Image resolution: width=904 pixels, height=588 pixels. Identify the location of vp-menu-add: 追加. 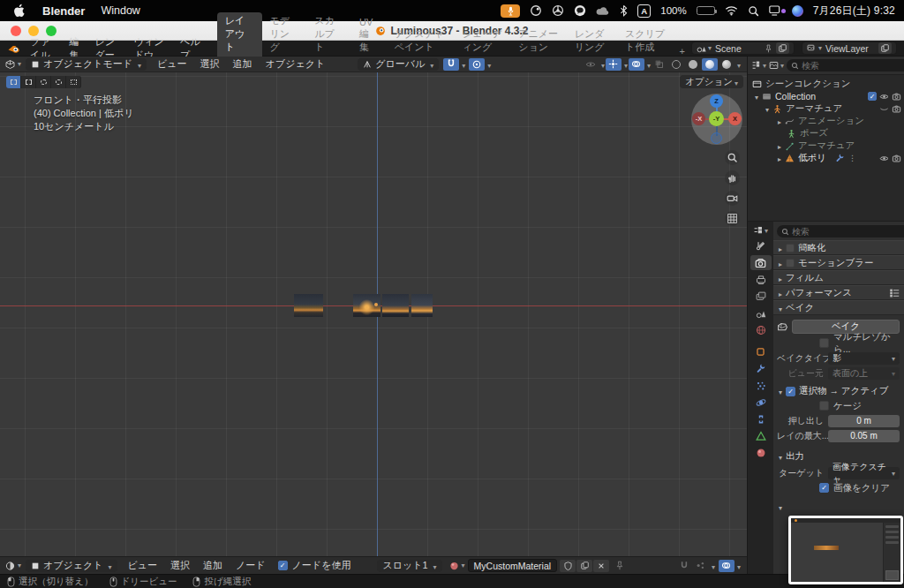
(243, 64).